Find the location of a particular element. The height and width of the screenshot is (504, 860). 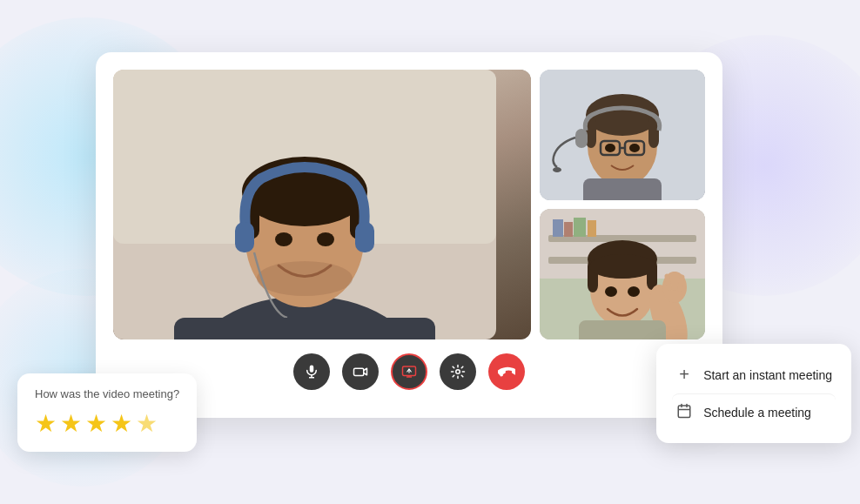

screen-share-icon is located at coordinates (409, 372).